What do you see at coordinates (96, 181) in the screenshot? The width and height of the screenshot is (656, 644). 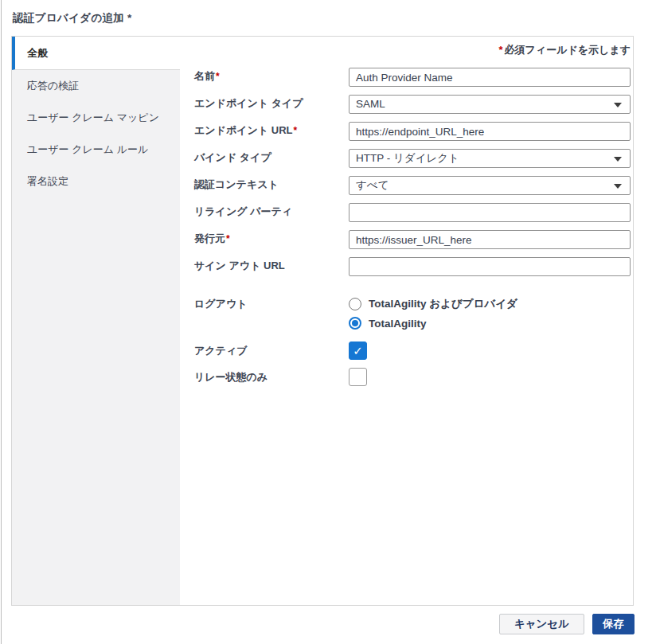 I see `tab-signature-settings: 署名設定` at bounding box center [96, 181].